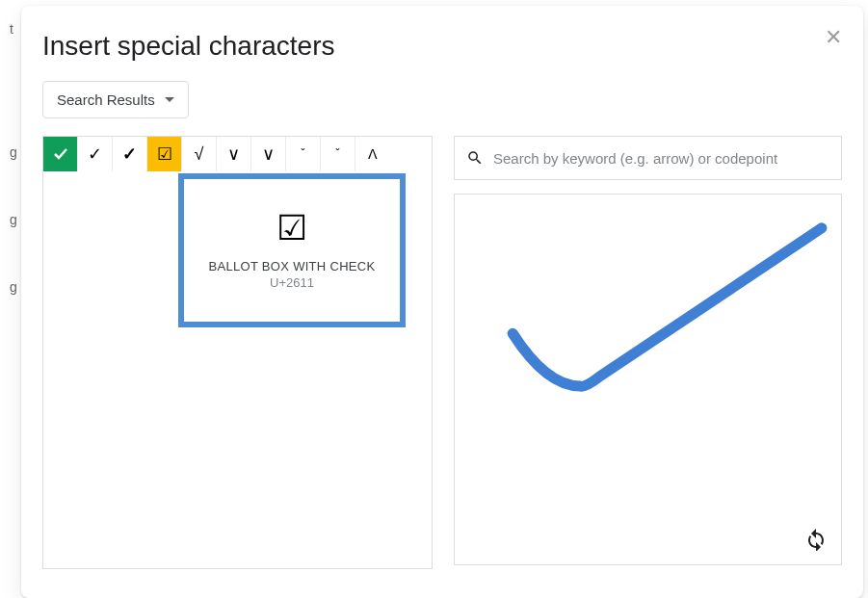  I want to click on search-icon, so click(475, 158).